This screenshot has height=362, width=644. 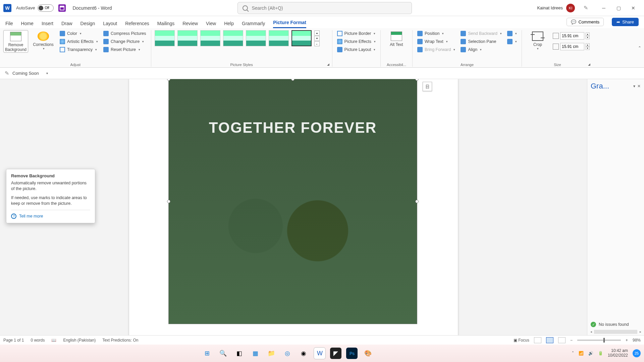 What do you see at coordinates (110, 24) in the screenshot?
I see `tab-layout: Layout` at bounding box center [110, 24].